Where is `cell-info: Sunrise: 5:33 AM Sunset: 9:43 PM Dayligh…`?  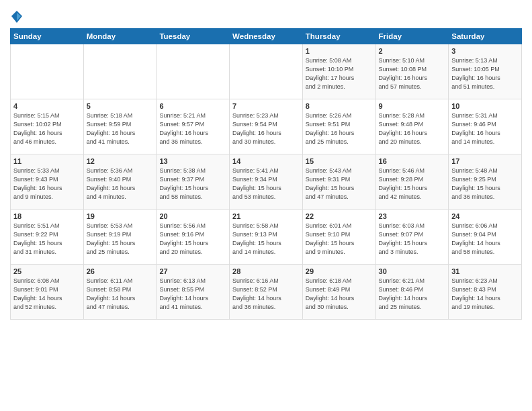
cell-info: Sunrise: 5:33 AM Sunset: 9:43 PM Dayligh… is located at coordinates (47, 184).